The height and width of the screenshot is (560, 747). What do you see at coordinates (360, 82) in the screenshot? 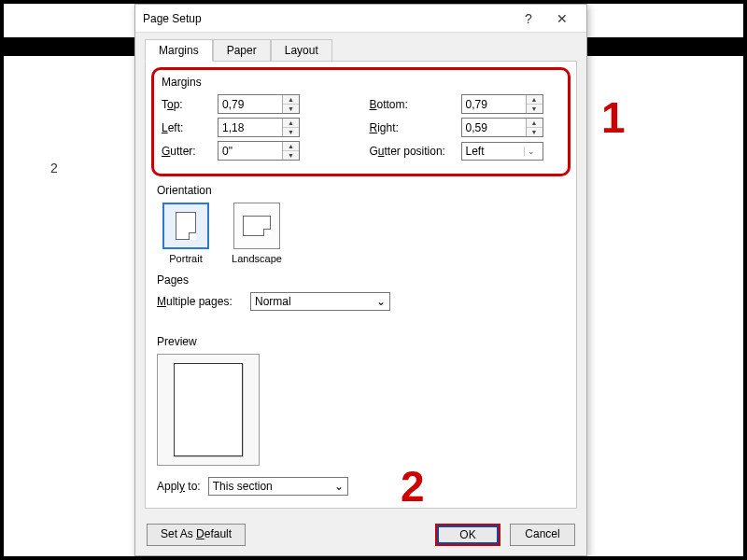
I see `margins-group-label: Margins` at bounding box center [360, 82].